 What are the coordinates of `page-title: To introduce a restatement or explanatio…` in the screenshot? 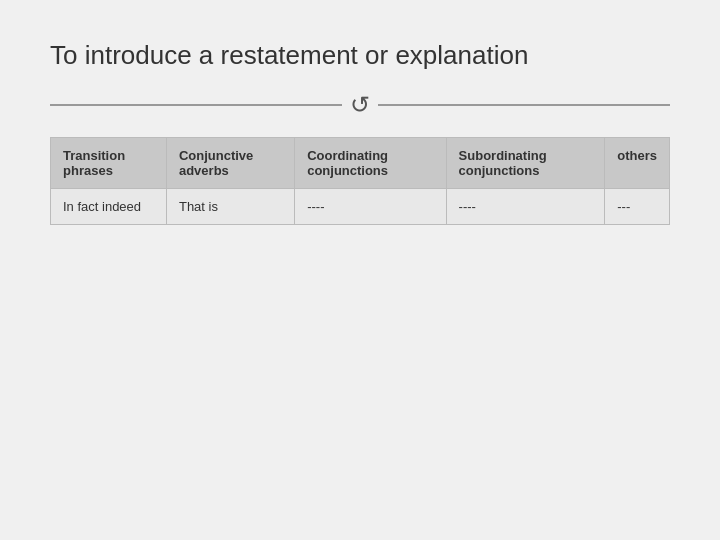 It's located at (289, 56).